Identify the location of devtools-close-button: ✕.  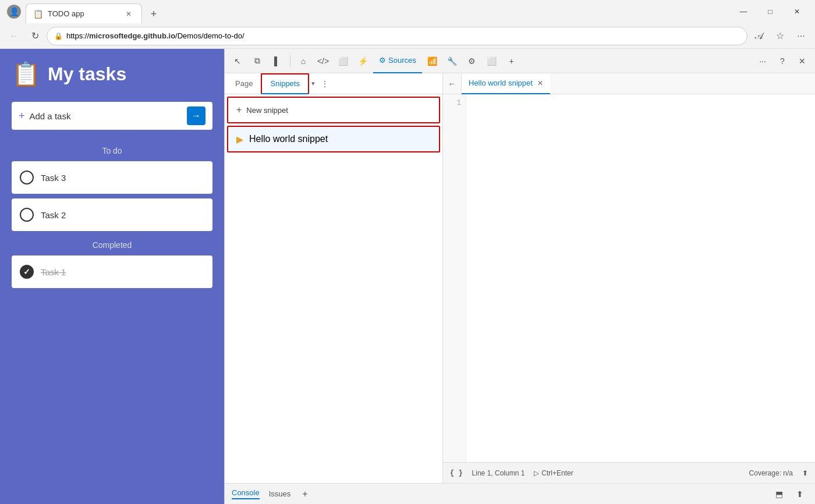
(802, 61).